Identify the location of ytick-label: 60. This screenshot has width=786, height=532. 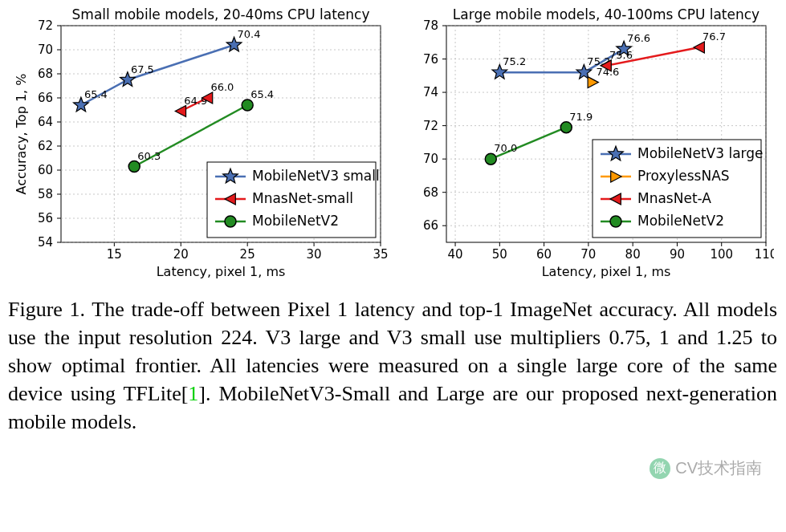
(45, 170).